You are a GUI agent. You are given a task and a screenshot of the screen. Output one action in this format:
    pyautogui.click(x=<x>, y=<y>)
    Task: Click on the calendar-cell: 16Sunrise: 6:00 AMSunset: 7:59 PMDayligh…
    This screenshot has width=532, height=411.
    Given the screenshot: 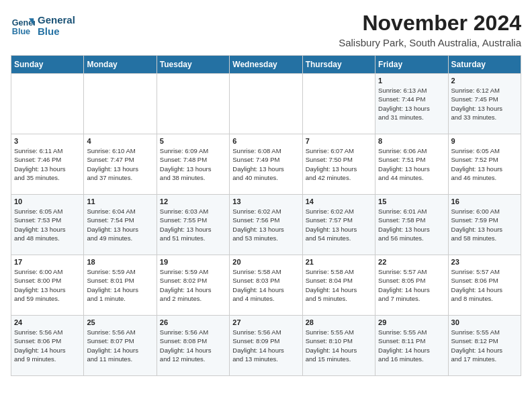 What is the action you would take?
    pyautogui.click(x=484, y=225)
    